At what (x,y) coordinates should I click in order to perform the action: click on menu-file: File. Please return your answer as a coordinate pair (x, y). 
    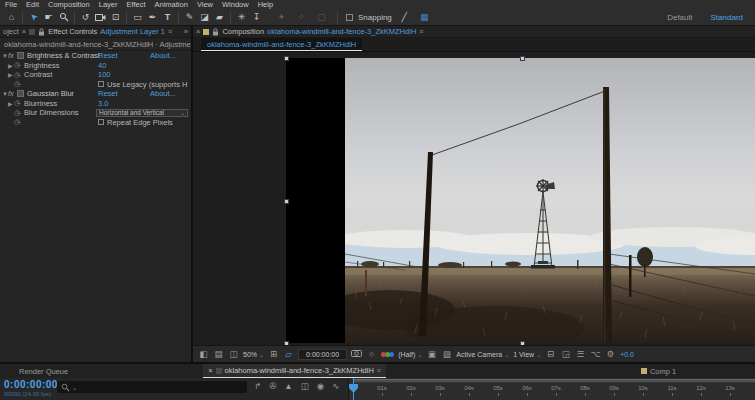
    Looking at the image, I should click on (11, 4).